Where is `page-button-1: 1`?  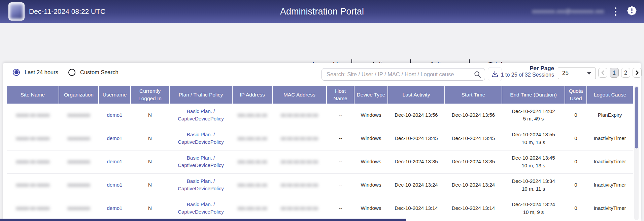 page-button-1: 1 is located at coordinates (614, 73).